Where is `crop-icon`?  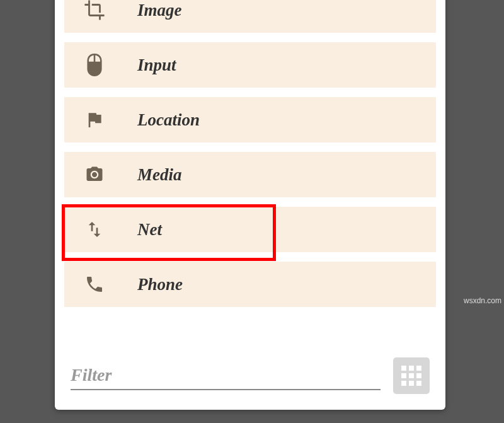
crop-icon is located at coordinates (94, 11).